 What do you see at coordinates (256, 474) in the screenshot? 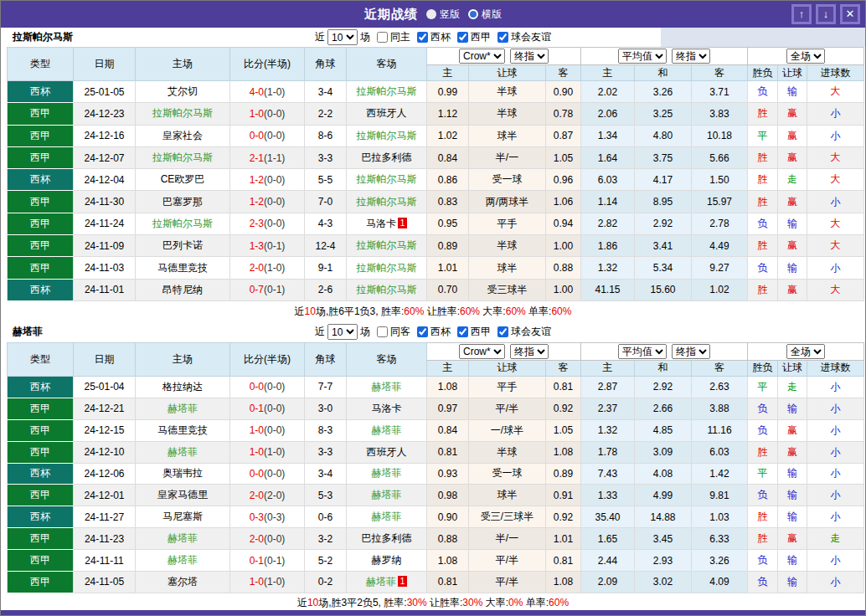
I see `fulltime-score: 0-0` at bounding box center [256, 474].